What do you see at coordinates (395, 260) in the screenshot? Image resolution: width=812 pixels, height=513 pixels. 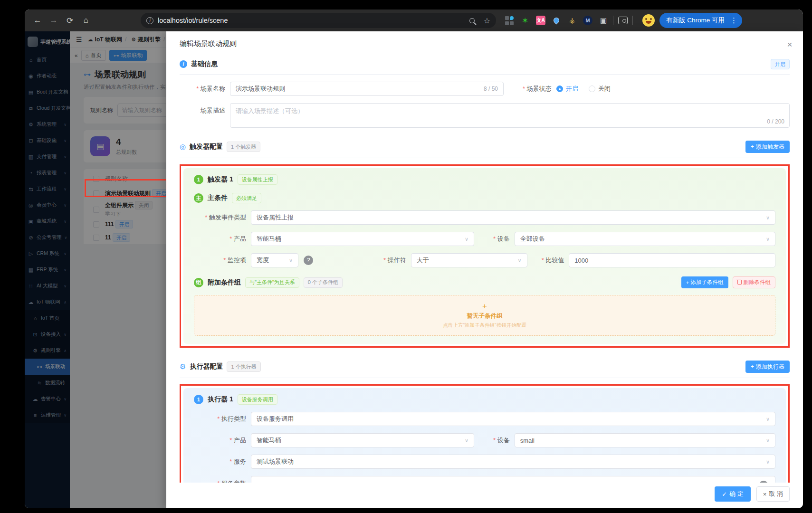 I see `trigger-operator-label: 操作符` at bounding box center [395, 260].